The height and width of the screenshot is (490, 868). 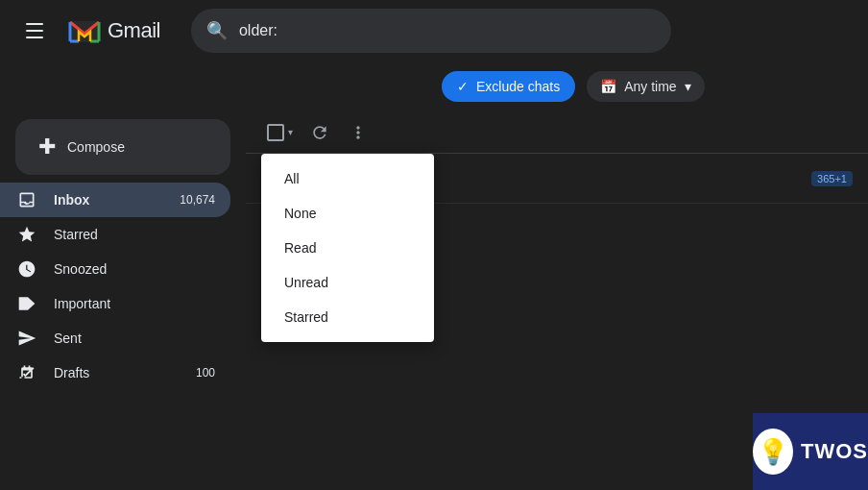 What do you see at coordinates (47, 147) in the screenshot?
I see `compose-plus-icon: ✚` at bounding box center [47, 147].